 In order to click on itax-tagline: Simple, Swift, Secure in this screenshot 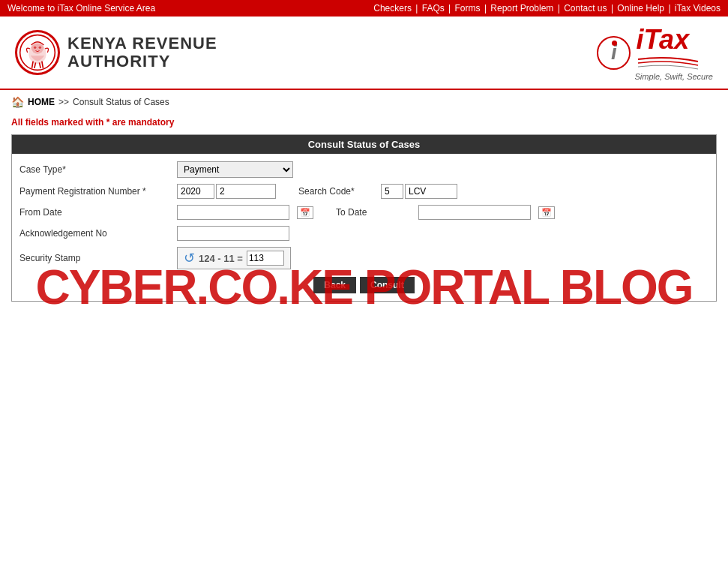, I will do `click(673, 77)`.